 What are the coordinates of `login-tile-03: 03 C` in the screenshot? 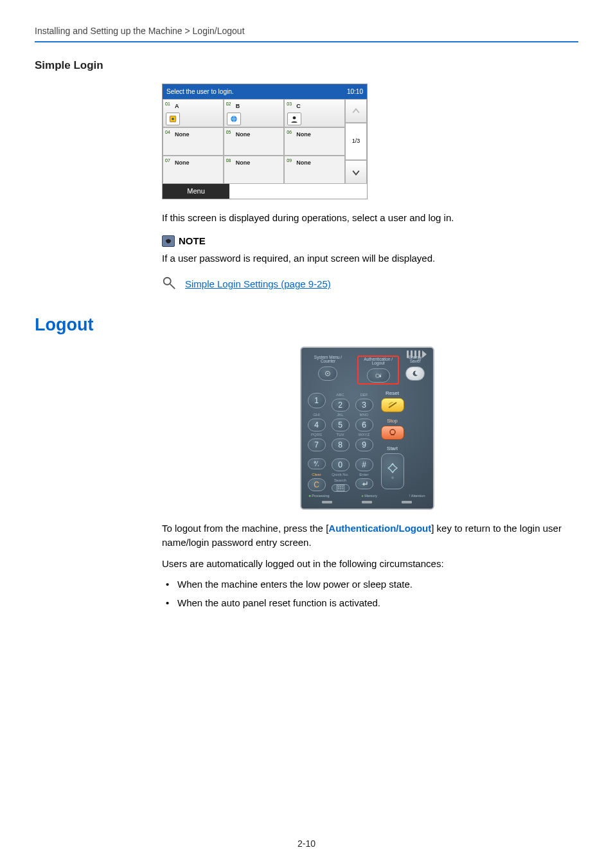 It's located at (315, 113).